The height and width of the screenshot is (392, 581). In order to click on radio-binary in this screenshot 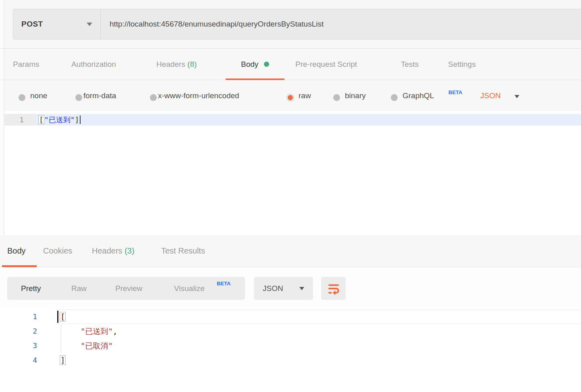, I will do `click(337, 97)`.